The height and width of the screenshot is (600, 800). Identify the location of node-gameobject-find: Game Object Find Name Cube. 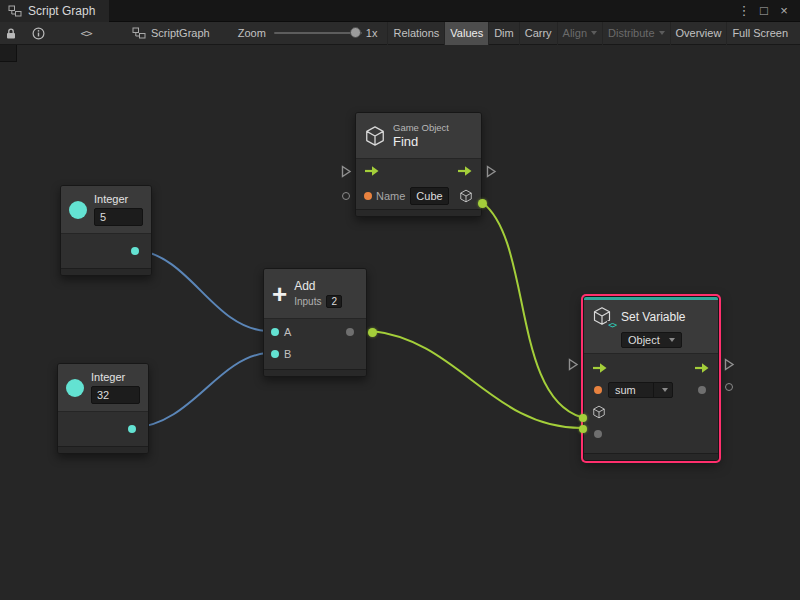
(418, 164).